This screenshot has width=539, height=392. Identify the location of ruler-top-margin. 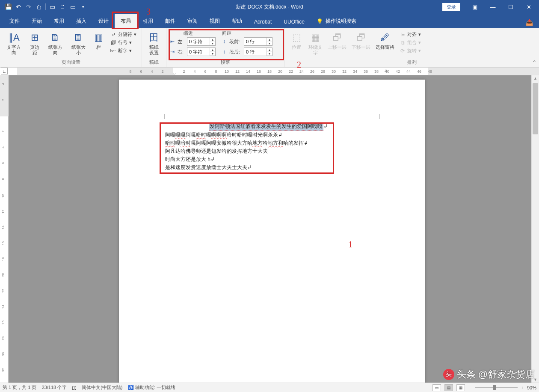
(4, 96).